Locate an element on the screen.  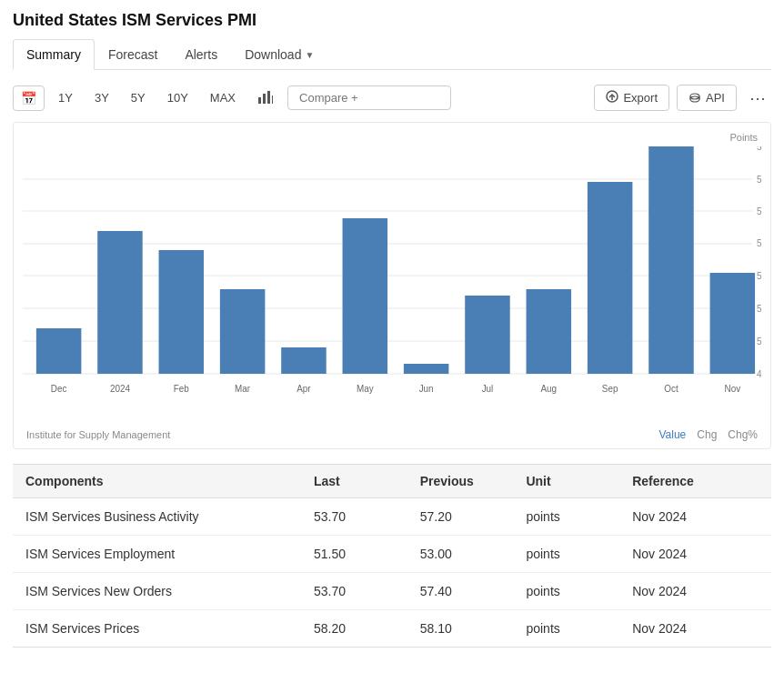
svg-text: Apr is located at coordinates (304, 389).